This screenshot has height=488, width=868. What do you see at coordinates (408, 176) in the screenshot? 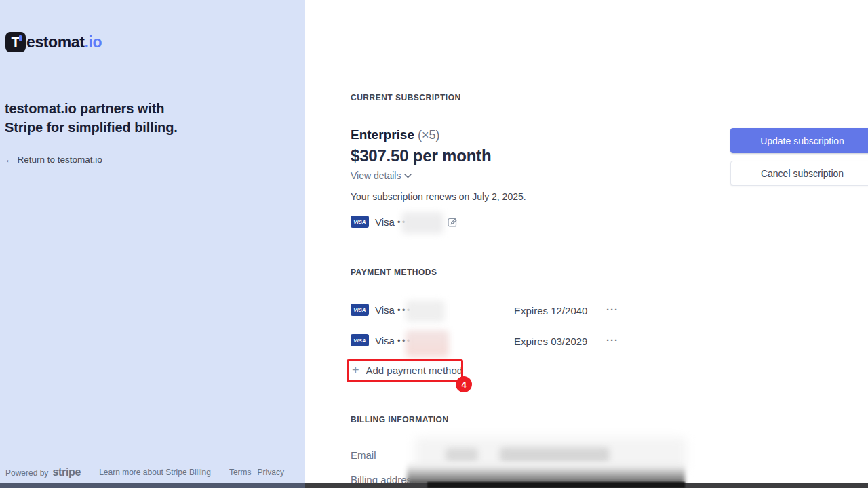
I see `chevron-down-icon` at bounding box center [408, 176].